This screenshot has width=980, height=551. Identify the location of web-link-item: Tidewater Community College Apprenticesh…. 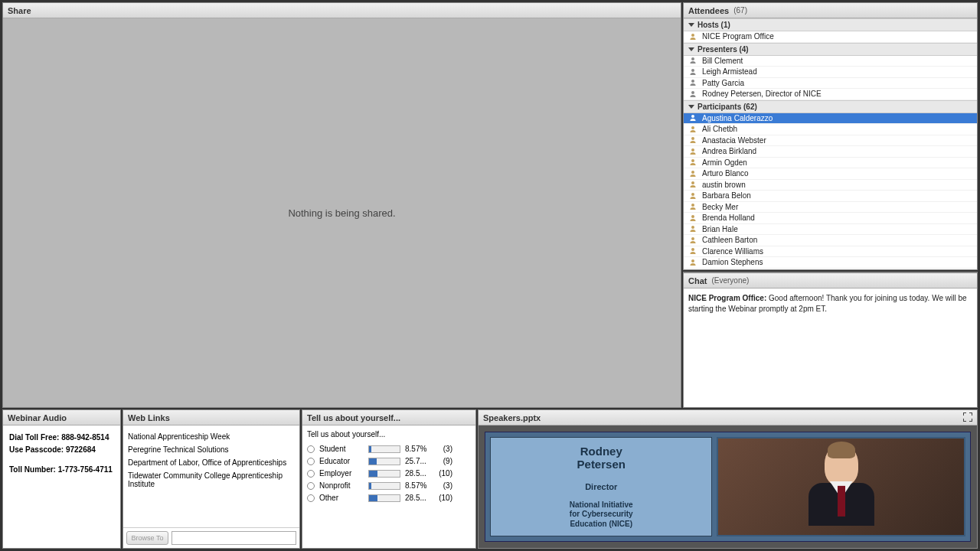
(211, 480).